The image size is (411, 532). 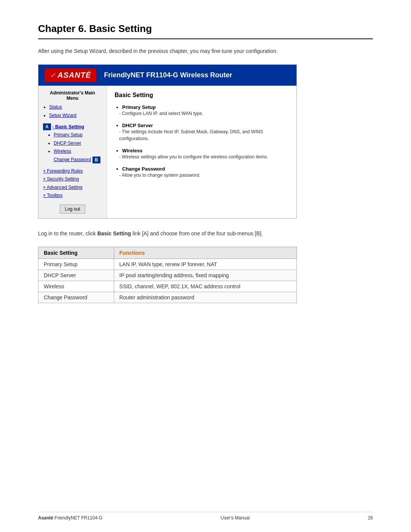 What do you see at coordinates (132, 151) in the screenshot?
I see `item-title-wireless: Wireless` at bounding box center [132, 151].